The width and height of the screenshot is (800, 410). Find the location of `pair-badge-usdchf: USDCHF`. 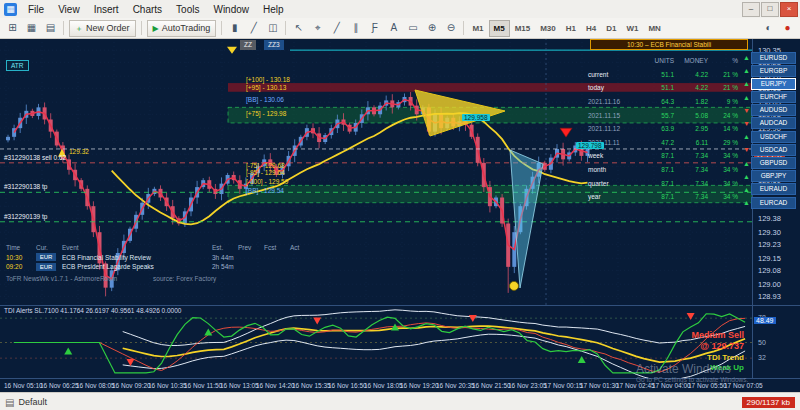

pair-badge-usdchf: USDCHF is located at coordinates (774, 137).